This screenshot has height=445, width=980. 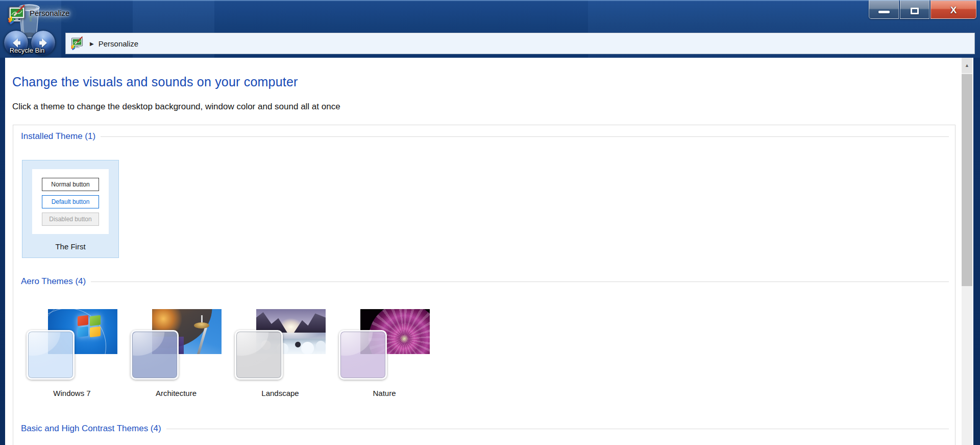 I want to click on minimize-button, so click(x=884, y=9).